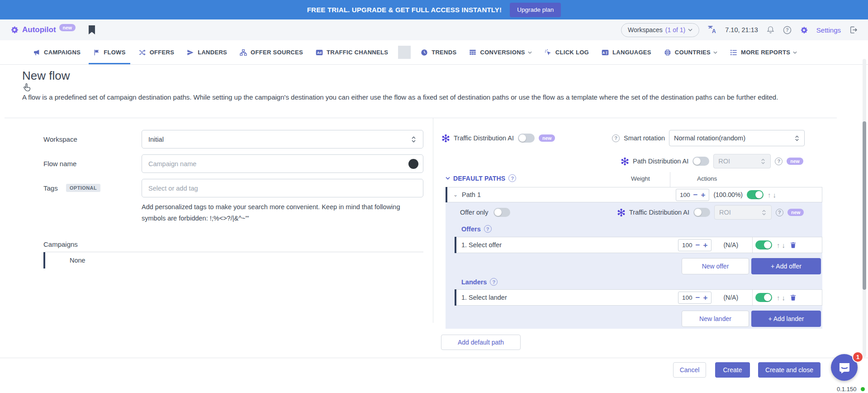 The width and height of the screenshot is (868, 393). What do you see at coordinates (109, 53) in the screenshot?
I see `nav-item-flows: FLOWS` at bounding box center [109, 53].